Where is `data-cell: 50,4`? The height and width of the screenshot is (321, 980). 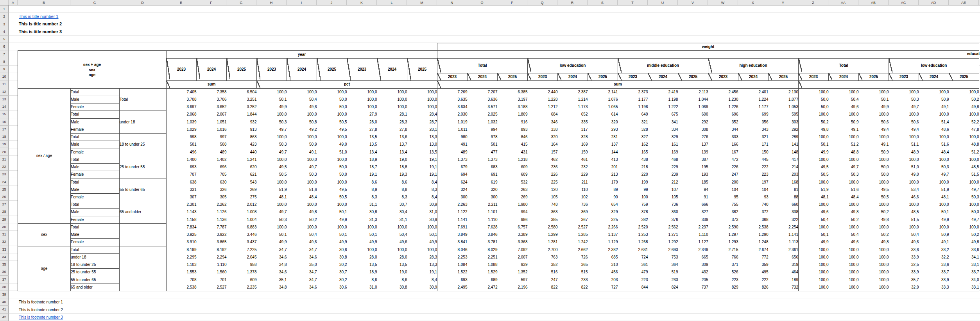 data-cell: 50,4 is located at coordinates (302, 235).